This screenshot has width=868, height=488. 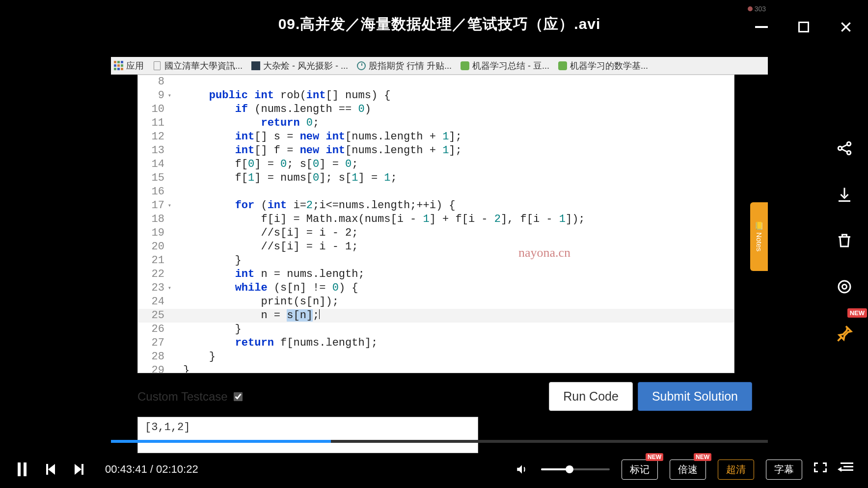 I want to click on pause-button, so click(x=22, y=469).